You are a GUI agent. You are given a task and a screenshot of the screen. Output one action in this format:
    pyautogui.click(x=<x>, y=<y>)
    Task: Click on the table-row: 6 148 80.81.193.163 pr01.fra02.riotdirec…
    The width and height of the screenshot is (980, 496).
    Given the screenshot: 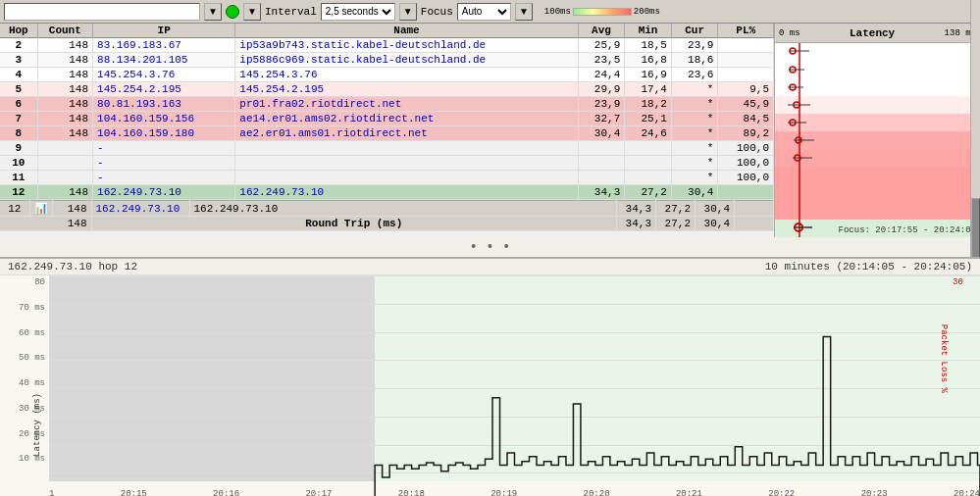 What is the action you would take?
    pyautogui.click(x=387, y=104)
    